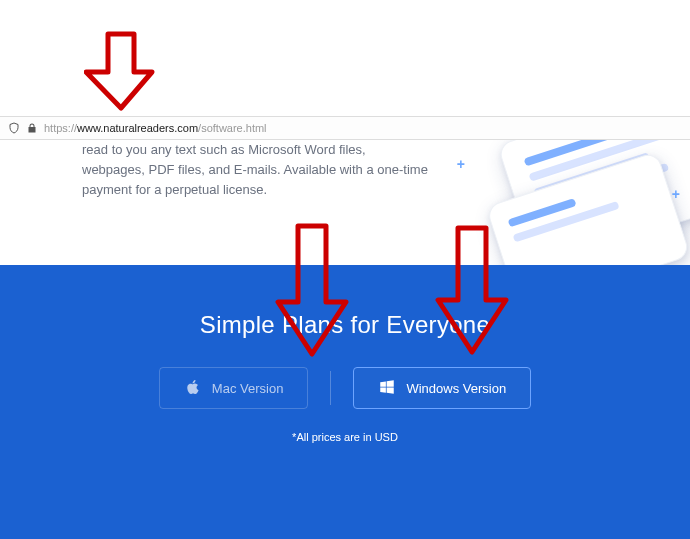 The height and width of the screenshot is (539, 690). I want to click on windows-version-label: Windows Version, so click(456, 388).